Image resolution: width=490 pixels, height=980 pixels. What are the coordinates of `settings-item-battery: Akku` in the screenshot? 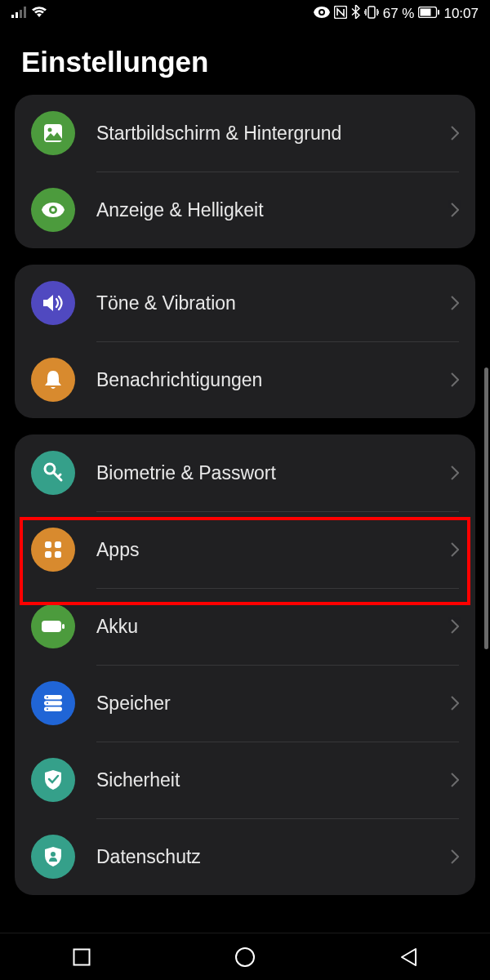 It's located at (245, 626).